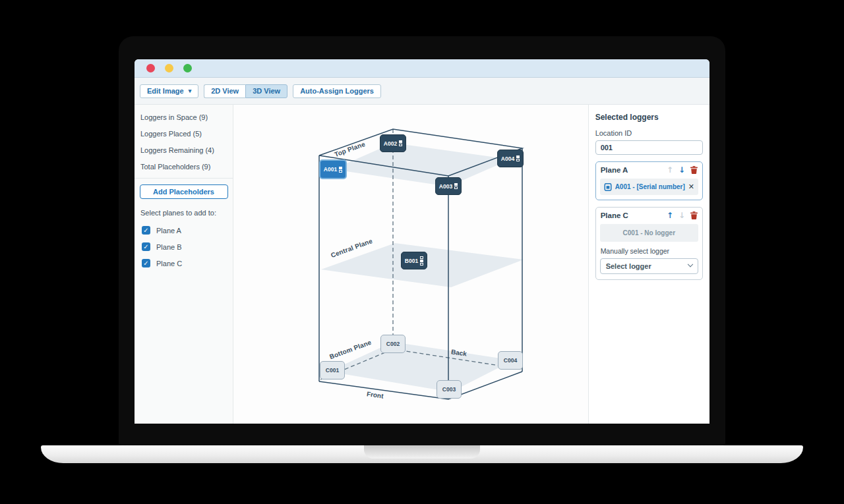 This screenshot has width=844, height=504. I want to click on zoom-window-button, so click(187, 69).